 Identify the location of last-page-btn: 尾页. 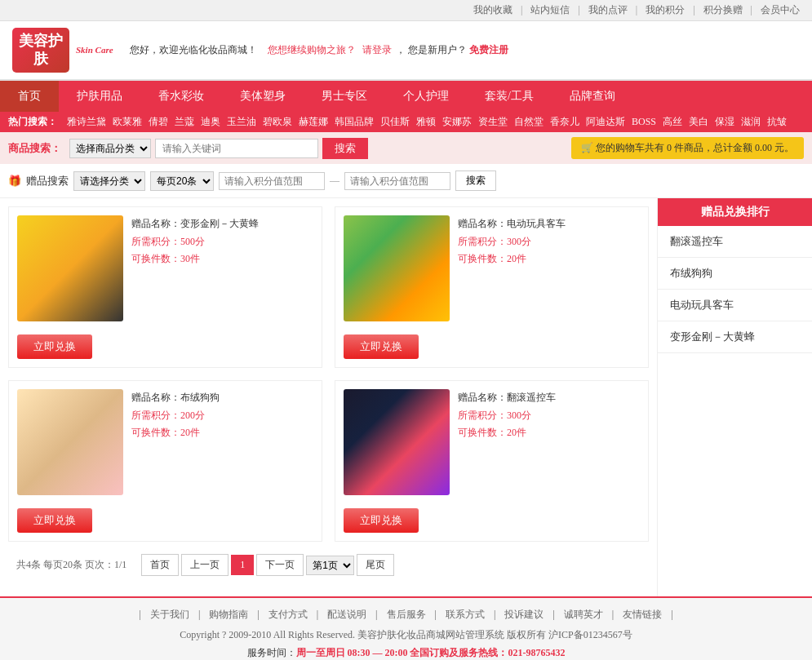
(375, 565).